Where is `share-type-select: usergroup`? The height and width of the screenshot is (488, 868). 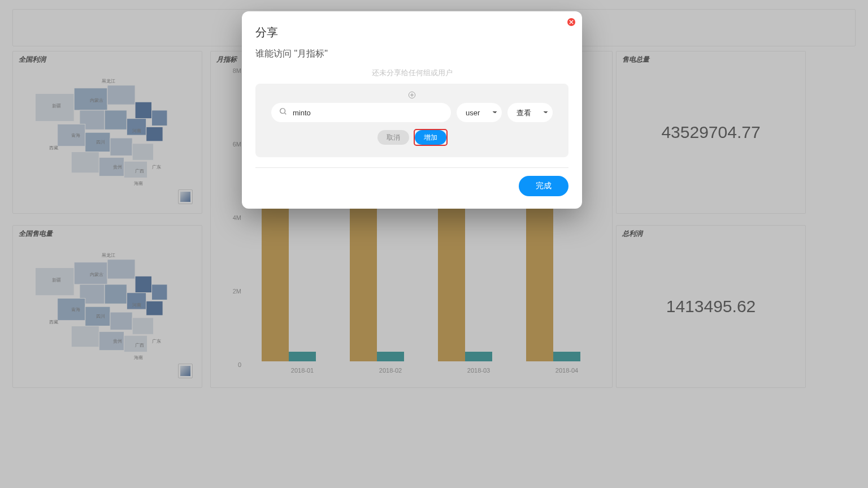 share-type-select: usergroup is located at coordinates (479, 113).